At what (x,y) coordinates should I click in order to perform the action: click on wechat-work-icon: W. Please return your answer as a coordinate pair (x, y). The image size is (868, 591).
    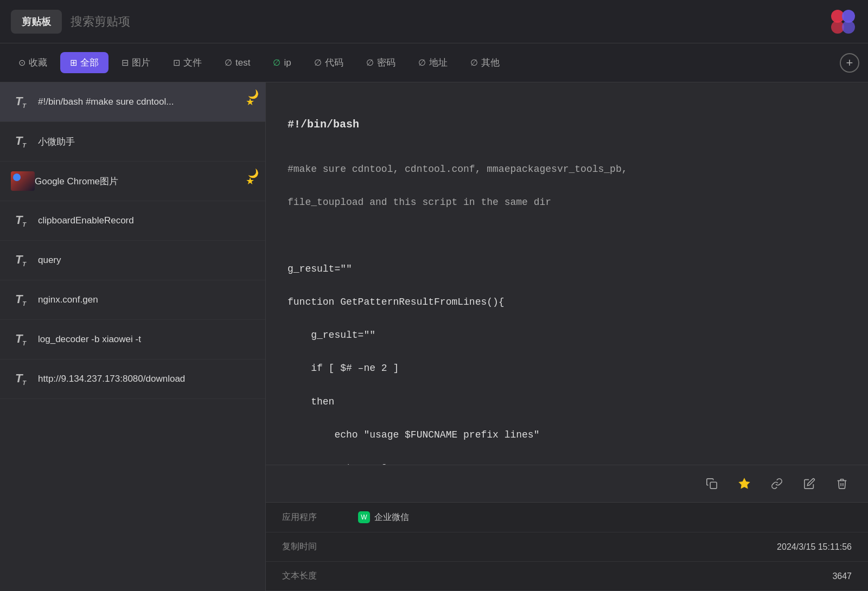
    Looking at the image, I should click on (364, 517).